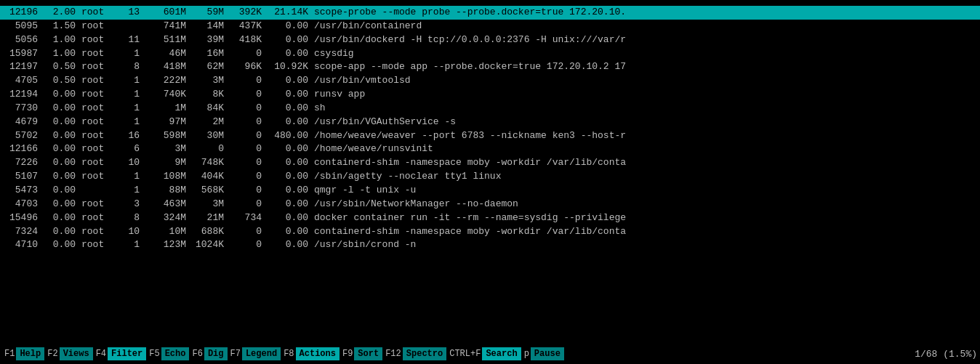 The height and width of the screenshot is (364, 980). What do you see at coordinates (76, 354) in the screenshot?
I see `fn-label: Views` at bounding box center [76, 354].